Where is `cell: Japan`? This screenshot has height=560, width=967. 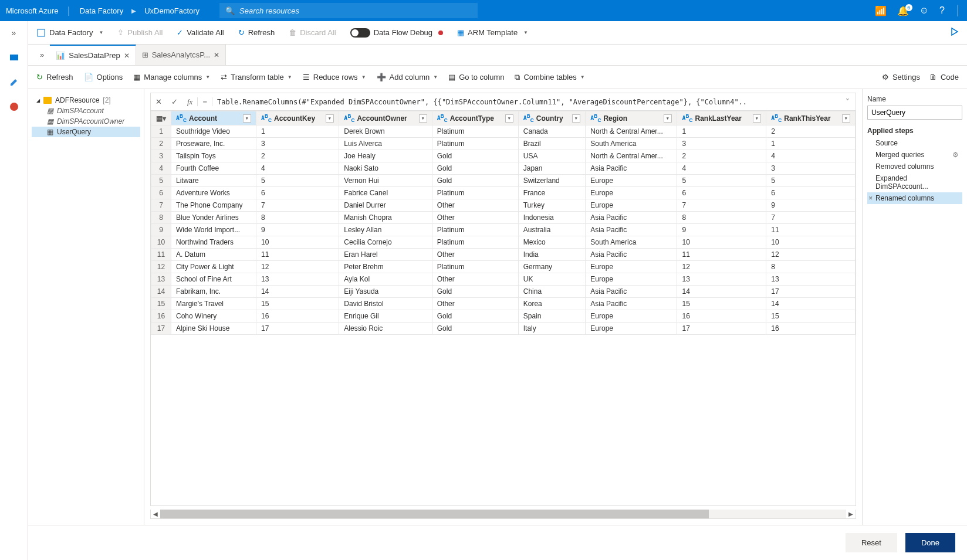 cell: Japan is located at coordinates (552, 169).